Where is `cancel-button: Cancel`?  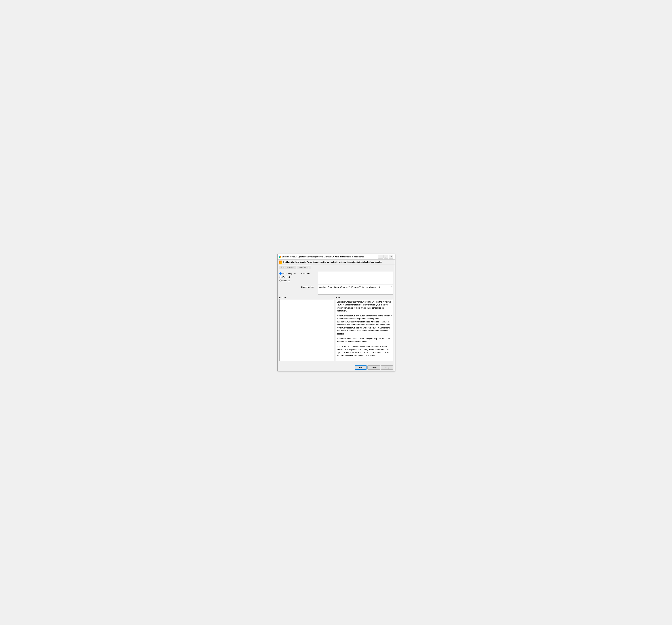 cancel-button: Cancel is located at coordinates (374, 367).